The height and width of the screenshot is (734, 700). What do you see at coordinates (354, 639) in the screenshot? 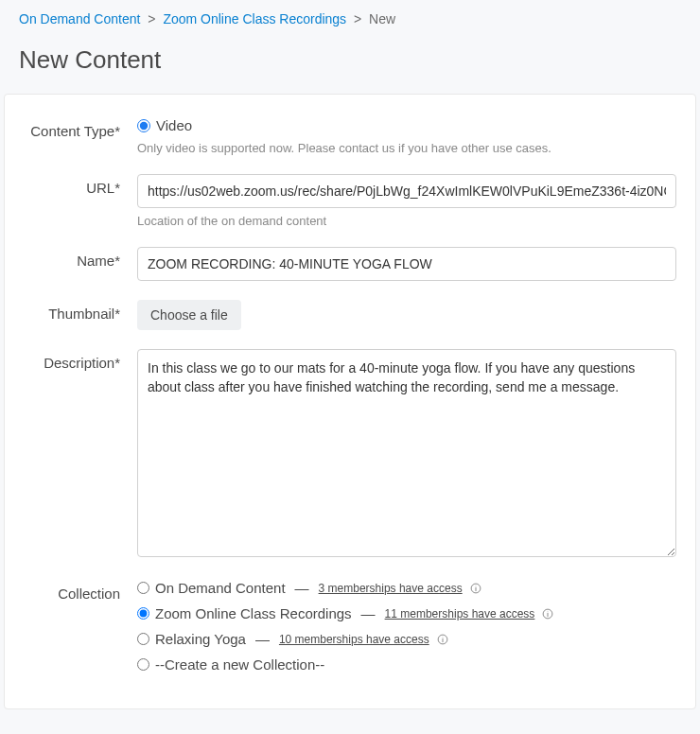
I see `membership-access-link: 10 memberships have access` at bounding box center [354, 639].